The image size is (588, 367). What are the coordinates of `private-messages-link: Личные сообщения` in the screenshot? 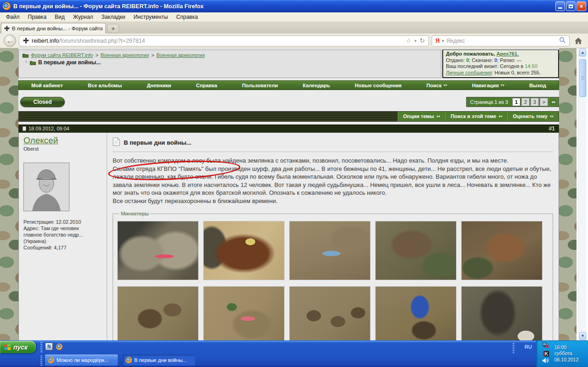 It's located at (469, 73).